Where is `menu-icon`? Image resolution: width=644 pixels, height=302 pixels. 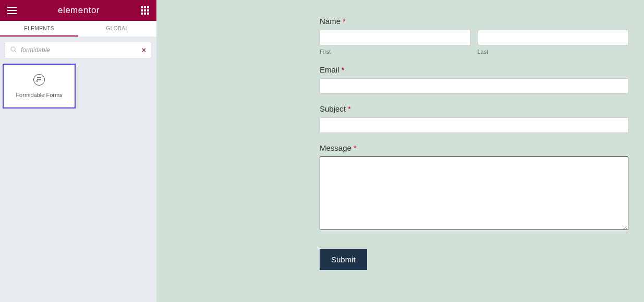
menu-icon is located at coordinates (12, 10).